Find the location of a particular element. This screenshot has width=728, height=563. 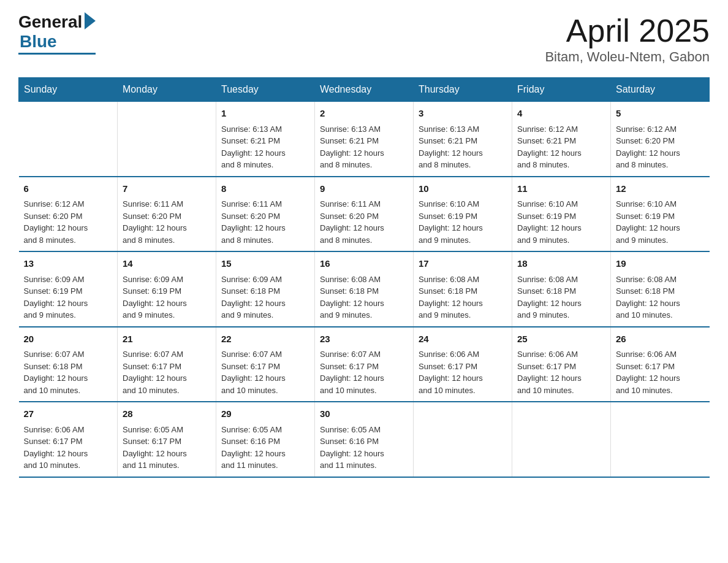

day-number: 1 is located at coordinates (265, 114).